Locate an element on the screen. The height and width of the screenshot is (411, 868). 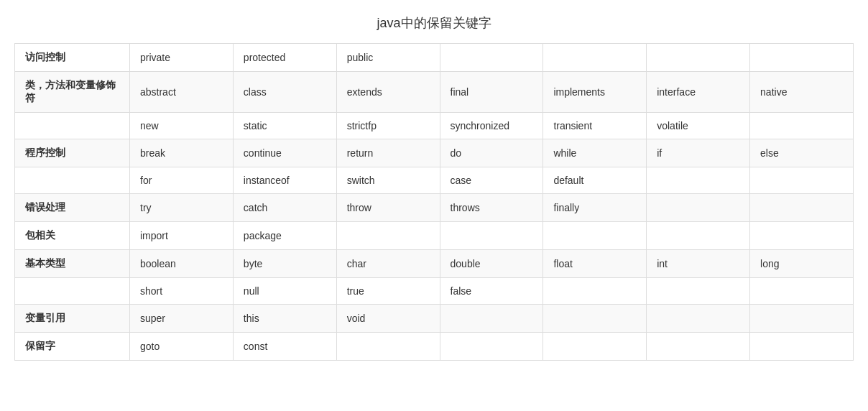
category-cell: 包相关 is located at coordinates (73, 236).